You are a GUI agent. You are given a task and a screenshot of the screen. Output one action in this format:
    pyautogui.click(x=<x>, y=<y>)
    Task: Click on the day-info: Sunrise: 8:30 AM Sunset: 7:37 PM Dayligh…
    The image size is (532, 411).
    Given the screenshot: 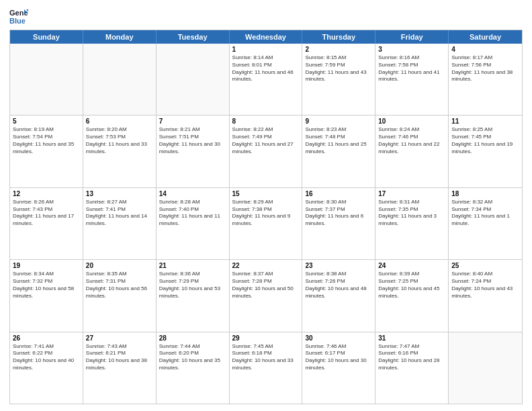 What is the action you would take?
    pyautogui.click(x=339, y=214)
    